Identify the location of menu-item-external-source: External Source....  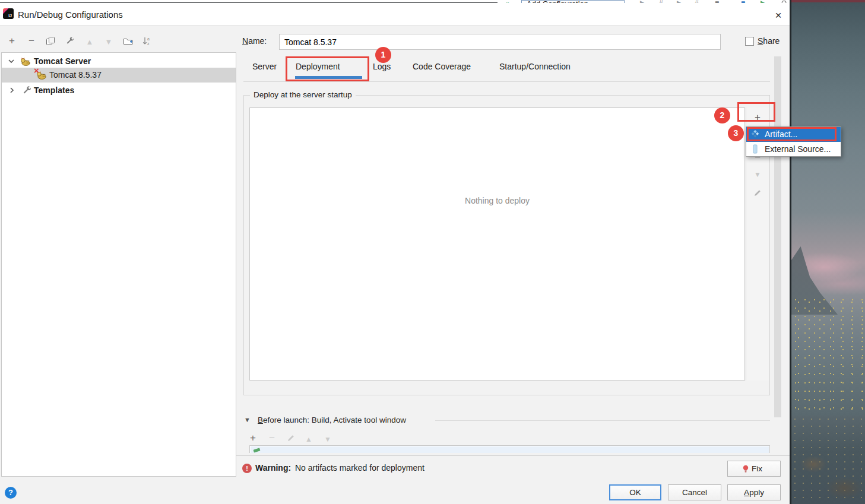
(793, 150).